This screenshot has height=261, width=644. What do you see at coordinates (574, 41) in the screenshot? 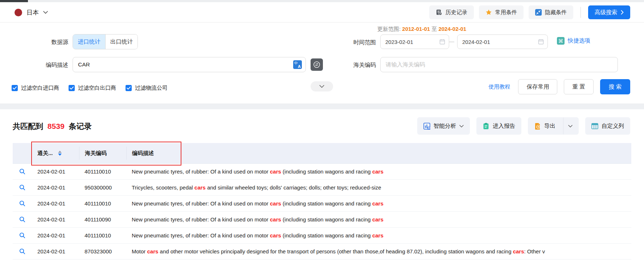
I see `quick-options-link: ⌘ 快捷选项` at bounding box center [574, 41].